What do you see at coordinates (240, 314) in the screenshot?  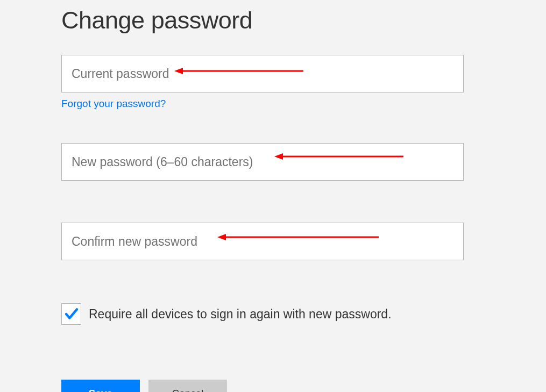 I see `require-signin-label: Require all devices to sign in again wit…` at bounding box center [240, 314].